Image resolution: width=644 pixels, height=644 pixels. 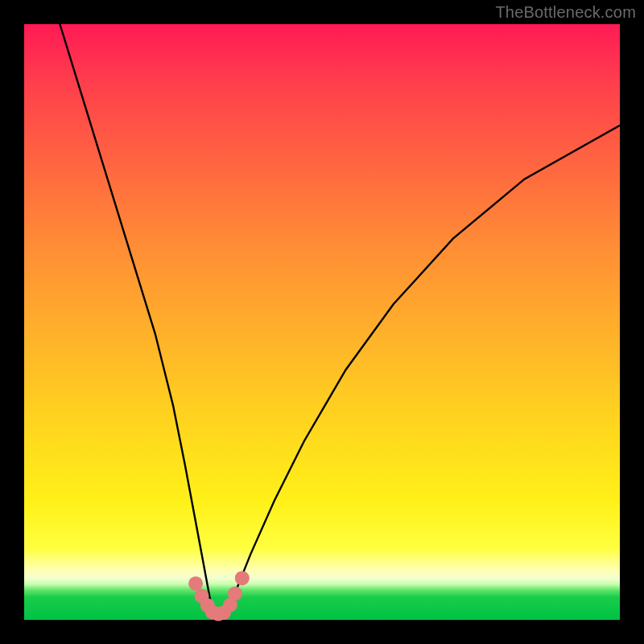 I want to click on watermark-text: TheBottleneck.com, so click(x=565, y=13).